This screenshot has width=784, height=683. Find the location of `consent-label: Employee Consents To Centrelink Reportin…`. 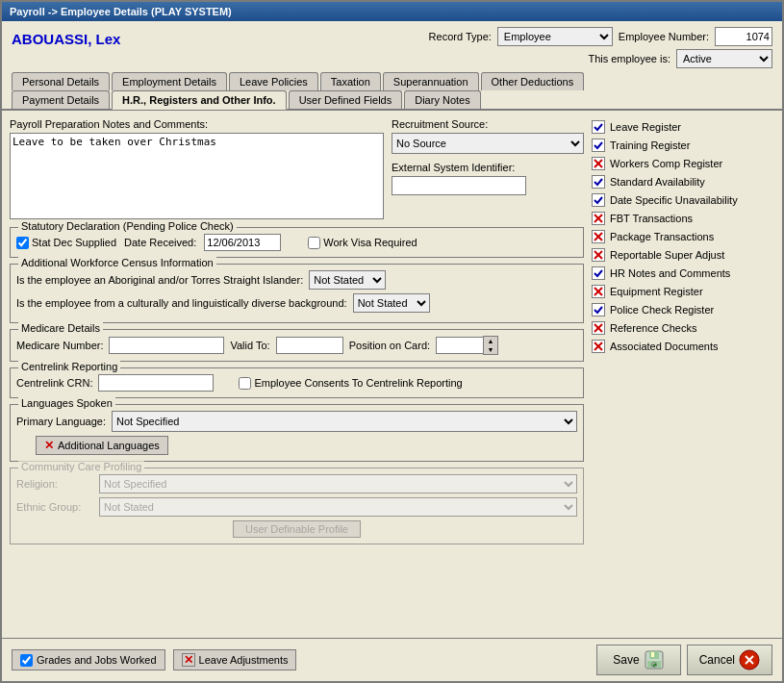

consent-label: Employee Consents To Centrelink Reportin… is located at coordinates (350, 383).